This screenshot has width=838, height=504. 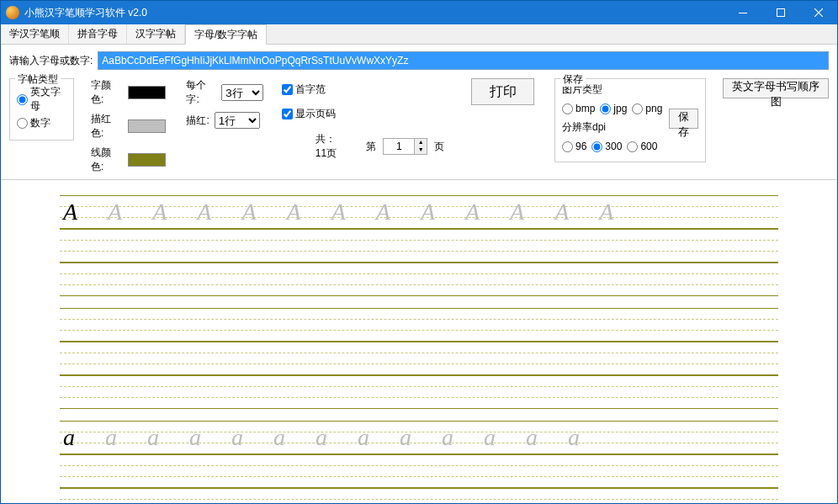 I want to click on trace-color-label: 描红色:, so click(x=106, y=126).